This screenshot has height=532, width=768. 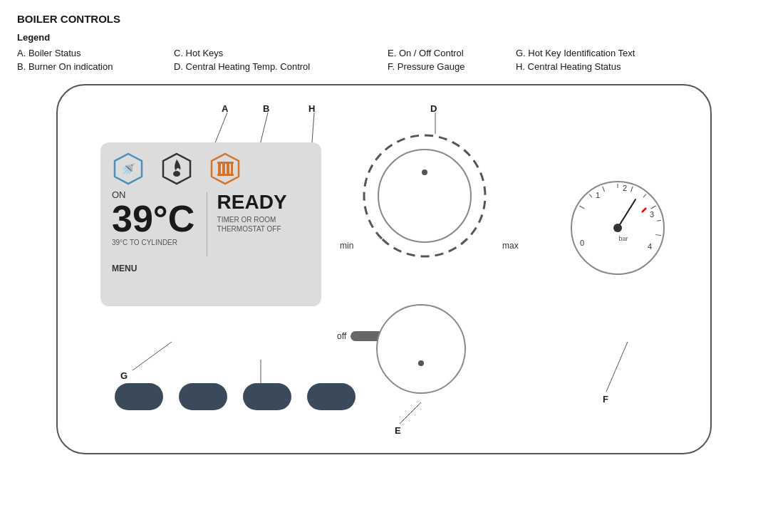 What do you see at coordinates (264, 212) in the screenshot?
I see `right-status-section: READY TIMER OR ROOMTHERMOSTAT OFF` at bounding box center [264, 212].